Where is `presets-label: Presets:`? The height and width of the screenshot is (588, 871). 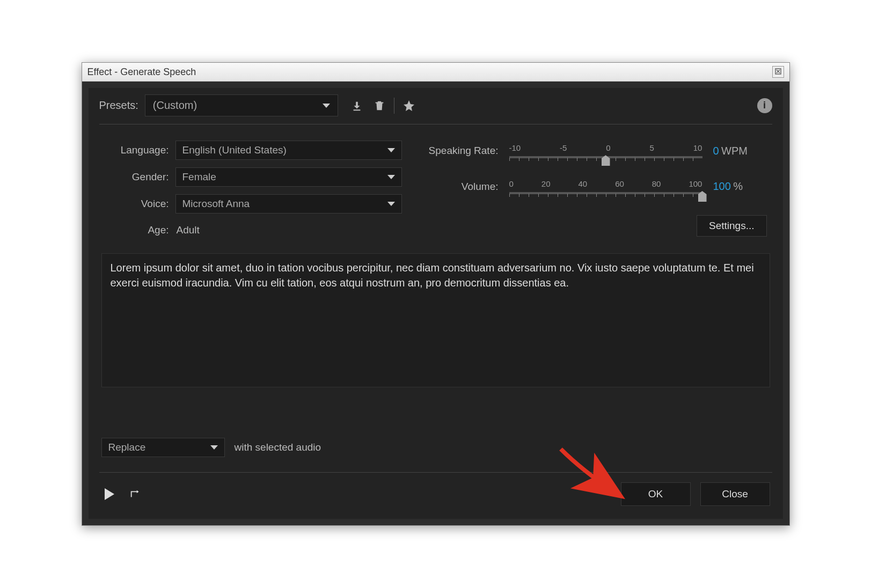 presets-label: Presets: is located at coordinates (119, 105).